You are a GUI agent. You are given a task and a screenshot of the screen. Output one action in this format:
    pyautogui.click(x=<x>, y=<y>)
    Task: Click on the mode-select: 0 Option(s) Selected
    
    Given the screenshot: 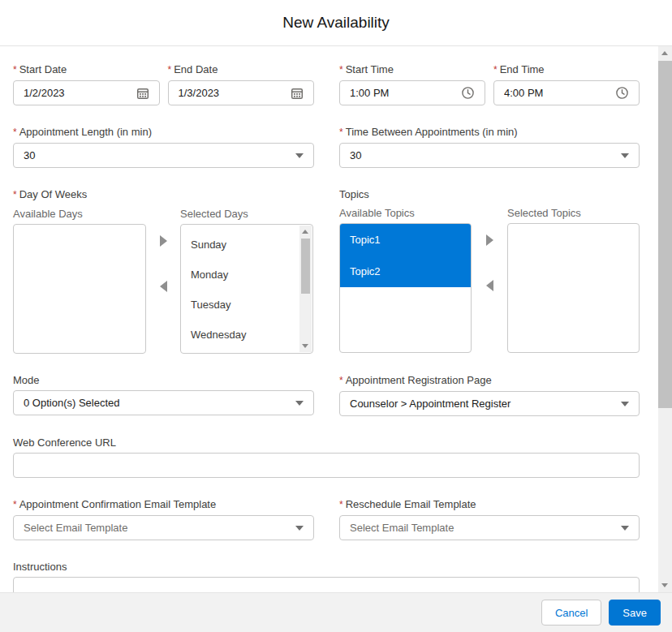 What is the action you would take?
    pyautogui.click(x=164, y=402)
    